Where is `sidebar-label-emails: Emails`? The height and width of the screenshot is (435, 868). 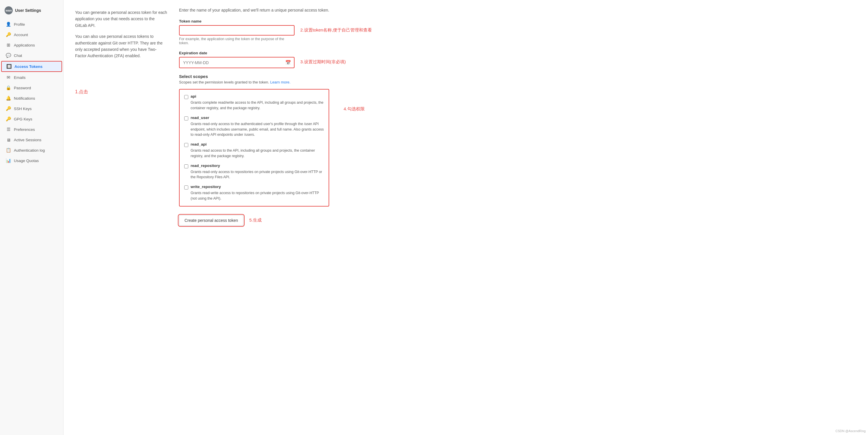 sidebar-label-emails: Emails is located at coordinates (20, 77).